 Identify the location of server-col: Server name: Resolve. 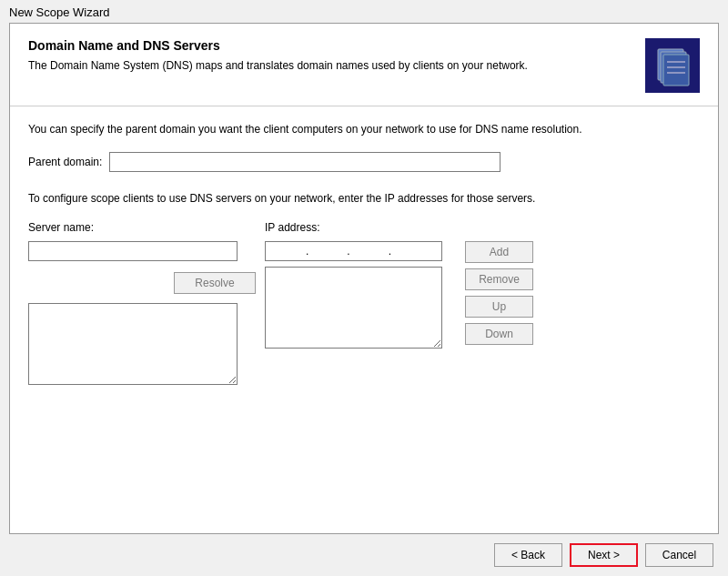
(142, 303).